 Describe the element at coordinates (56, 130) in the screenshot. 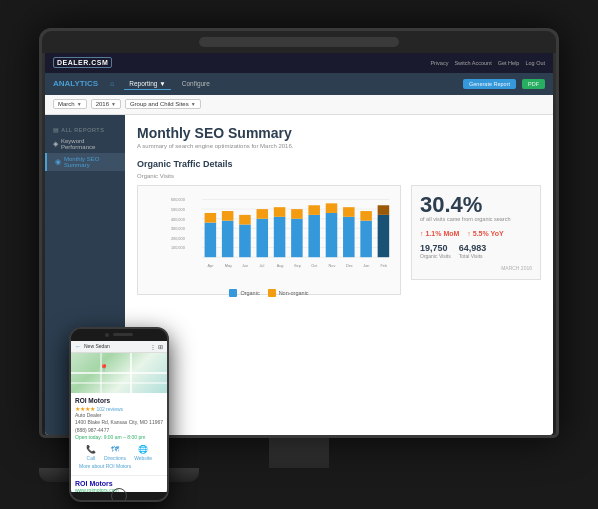

I see `all-reports-icon: ▤` at that location.